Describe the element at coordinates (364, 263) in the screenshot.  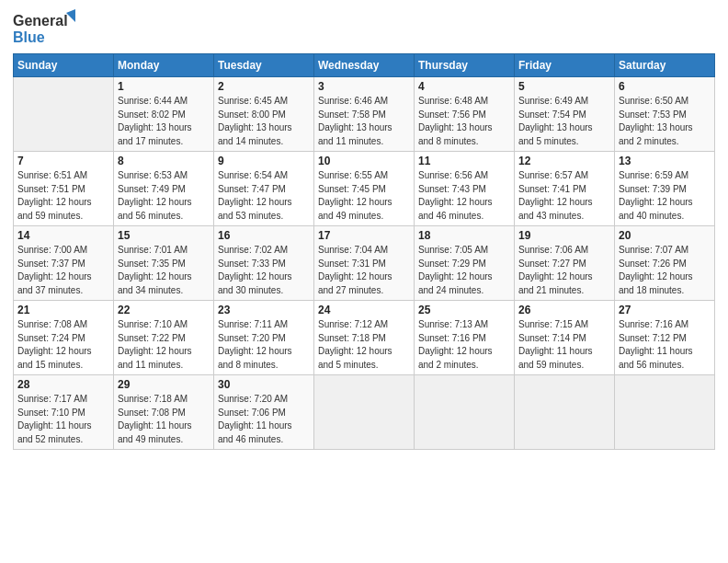
I see `calendar-week-row: 14Sunrise: 7:00 AM Sunset: 7:37 PM Dayli…` at that location.